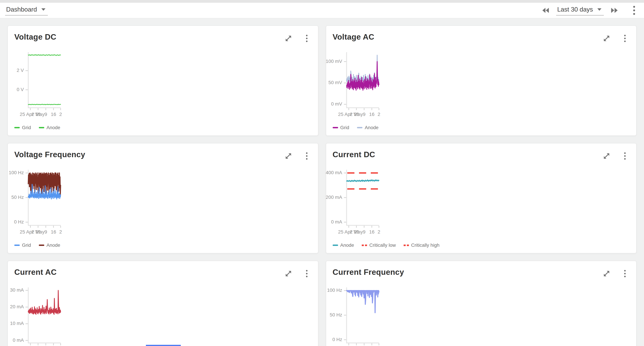 This screenshot has height=346, width=644. I want to click on svg-text: 20 mA, so click(17, 307).